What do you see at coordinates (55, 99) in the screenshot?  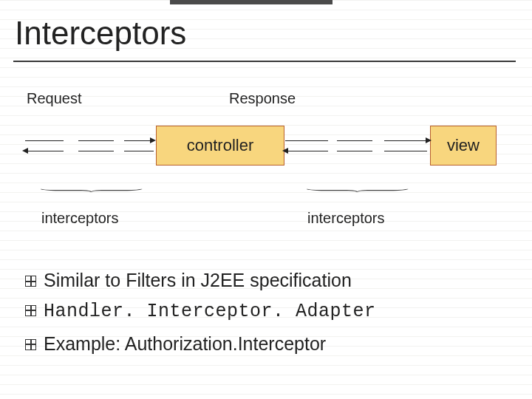 I see `label-request: Request` at bounding box center [55, 99].